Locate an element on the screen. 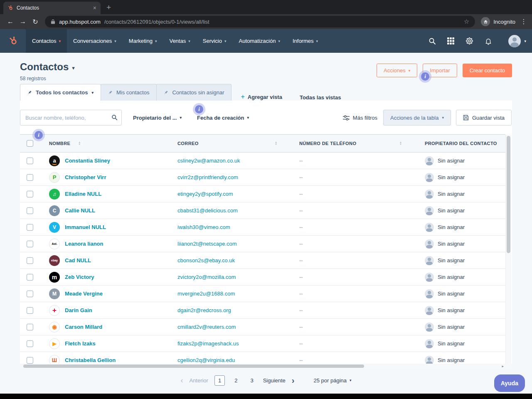 The width and height of the screenshot is (532, 399). nav-item-ventas: Ventas▾ is located at coordinates (180, 41).